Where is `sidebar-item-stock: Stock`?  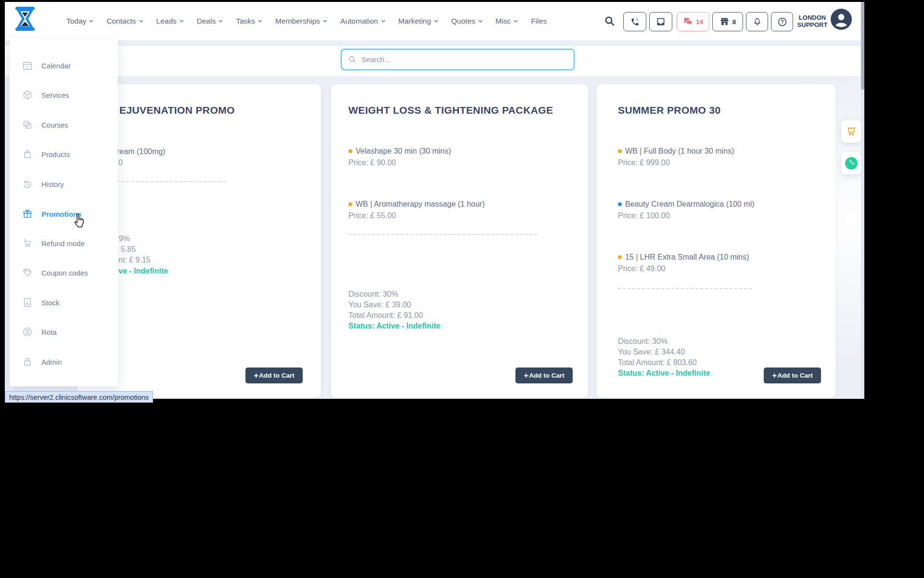
sidebar-item-stock: Stock is located at coordinates (64, 302).